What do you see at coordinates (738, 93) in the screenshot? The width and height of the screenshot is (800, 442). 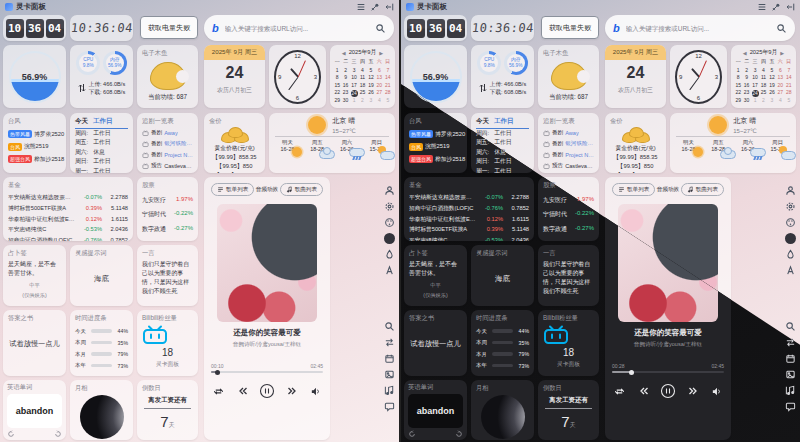 I see `calendar-day: 22` at bounding box center [738, 93].